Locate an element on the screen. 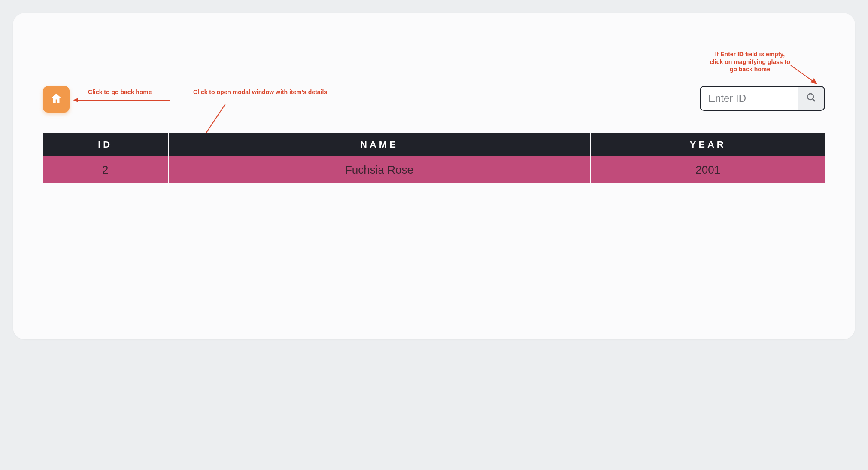 This screenshot has height=470, width=868. results-table: ID NAME YEAR 2 Fuchsia Rose 2001 is located at coordinates (434, 158).